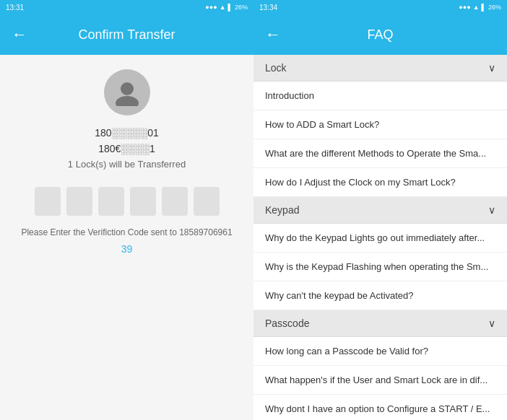 The height and width of the screenshot is (420, 507). I want to click on faq-section-keypad: Keypad∨, so click(380, 211).